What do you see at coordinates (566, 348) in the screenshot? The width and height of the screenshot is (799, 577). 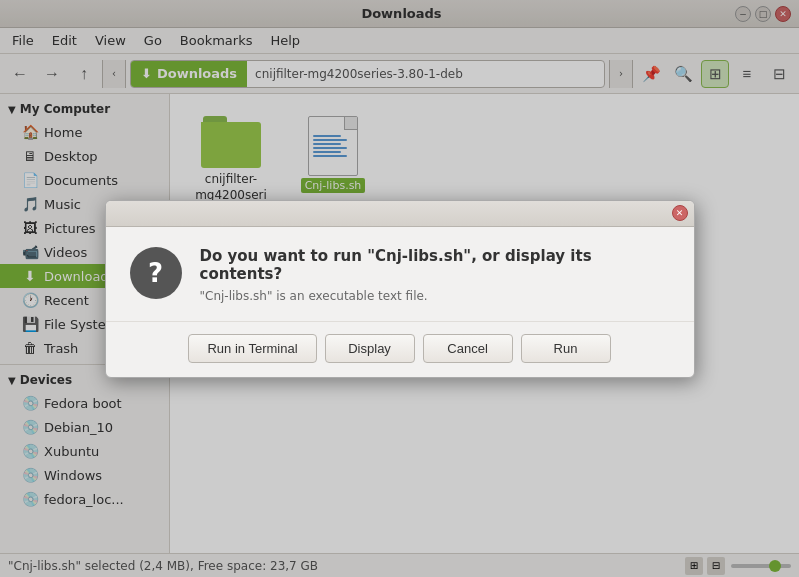 I see `run-button: Run` at bounding box center [566, 348].